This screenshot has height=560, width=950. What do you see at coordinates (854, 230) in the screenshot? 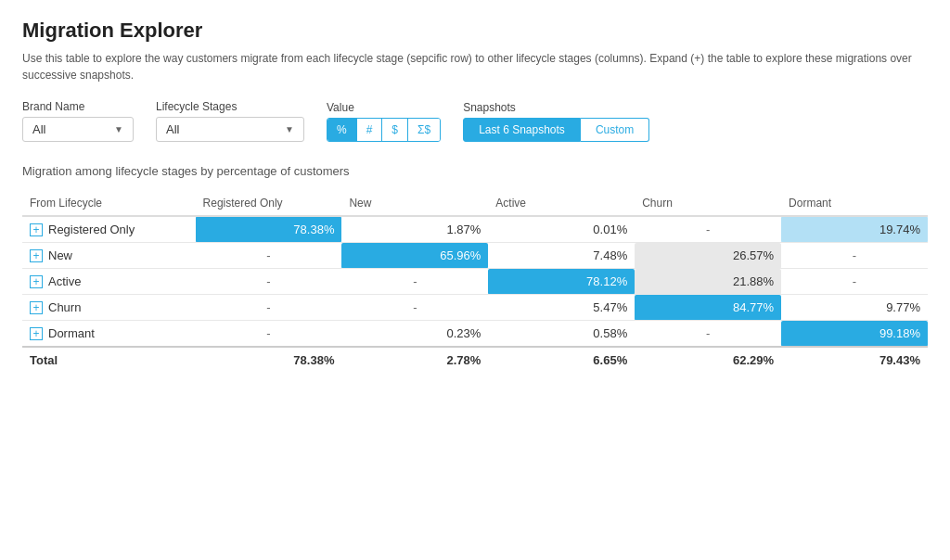
I see `data-cell: 19.74%` at bounding box center [854, 230].